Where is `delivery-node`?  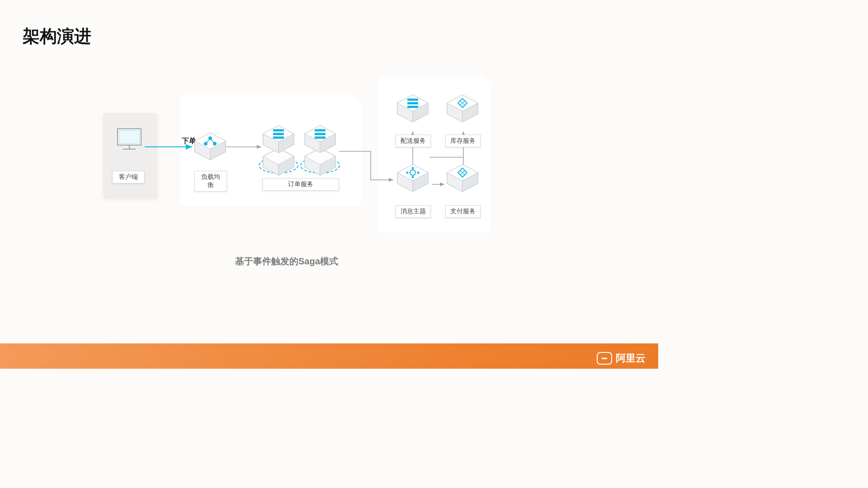 delivery-node is located at coordinates (413, 108).